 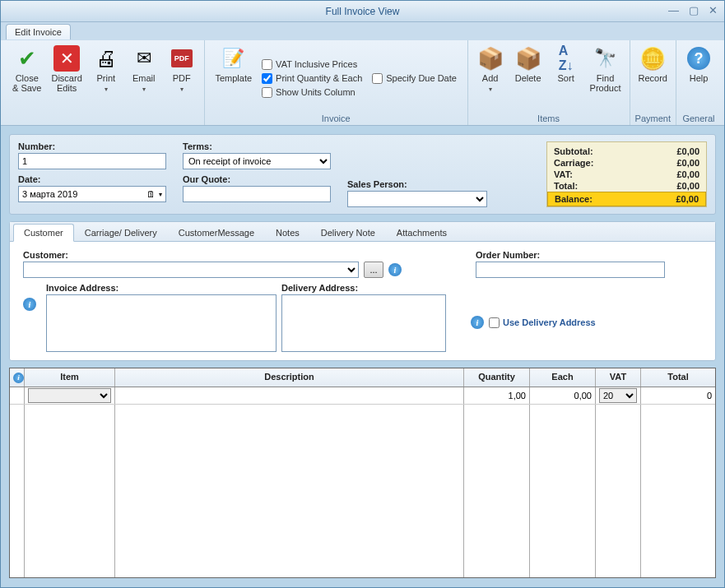 I want to click on x-icon: ✕, so click(x=67, y=58).